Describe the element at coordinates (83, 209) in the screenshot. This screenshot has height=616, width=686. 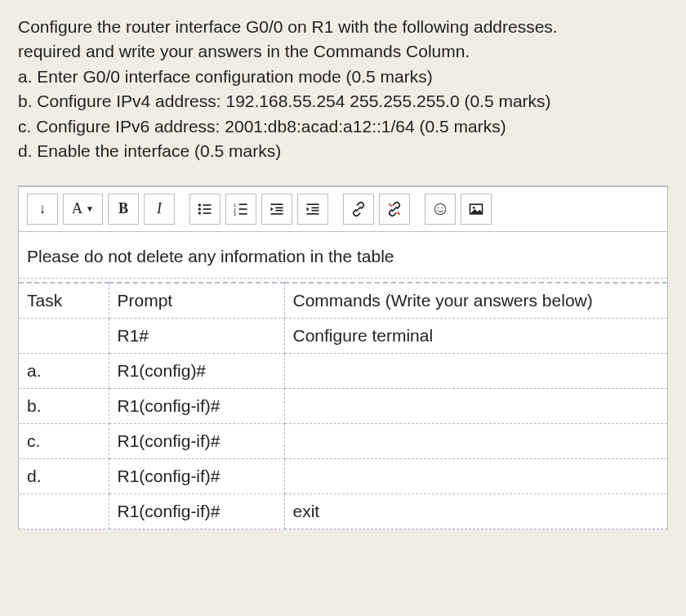
I see `font-style-dropdown: A ▼` at that location.